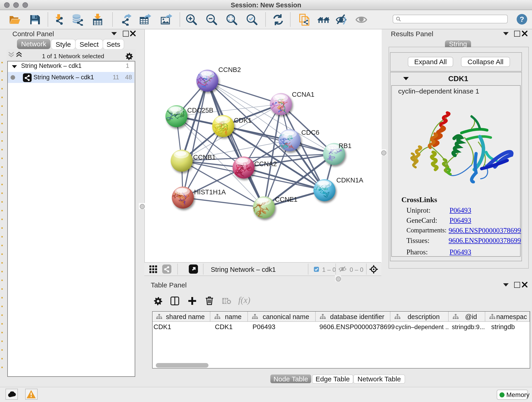 The image size is (532, 402). Describe the element at coordinates (204, 157) in the screenshot. I see `svg-text: CCNB1` at that location.